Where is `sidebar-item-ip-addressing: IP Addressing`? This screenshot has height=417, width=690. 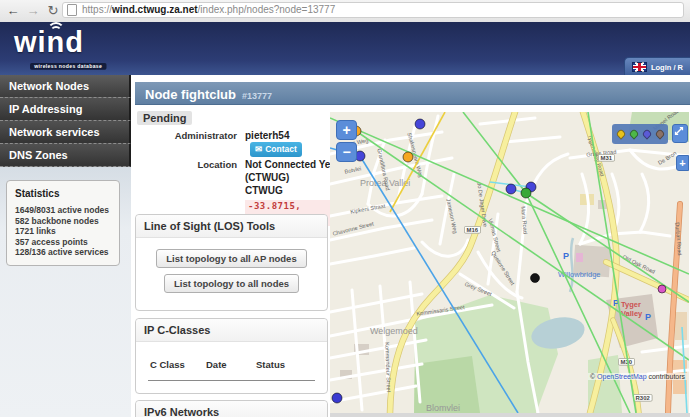
sidebar-item-ip-addressing: IP Addressing is located at coordinates (66, 110).